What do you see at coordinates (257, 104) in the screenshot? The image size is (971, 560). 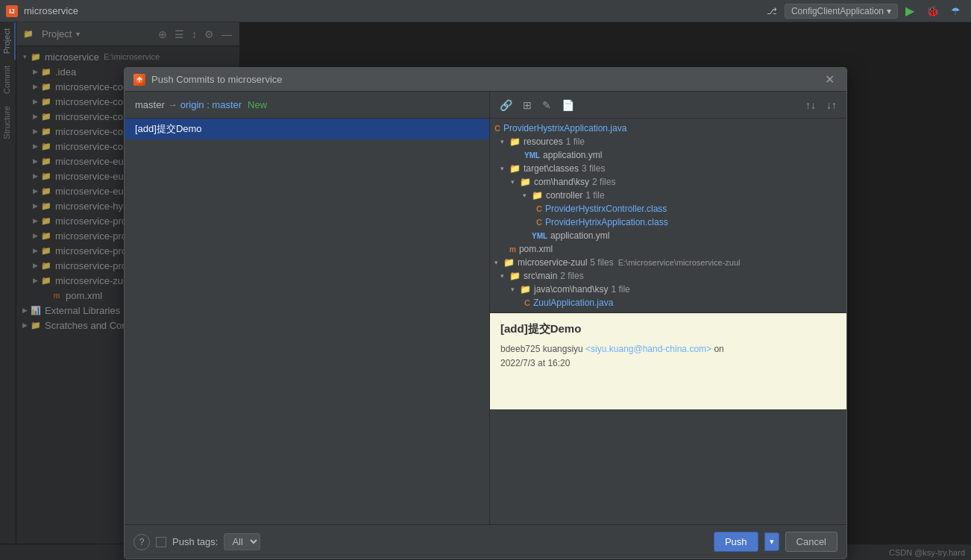 I see `branch-new-badge: New` at bounding box center [257, 104].